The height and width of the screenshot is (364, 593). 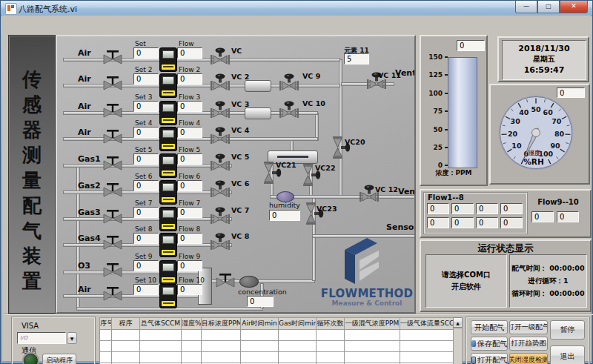 What do you see at coordinates (276, 341) in the screenshot?
I see `program-table: 序号程序总气体SCCM湿度%目标浓度PPMAir时间minGas时间min循环次…` at bounding box center [276, 341].